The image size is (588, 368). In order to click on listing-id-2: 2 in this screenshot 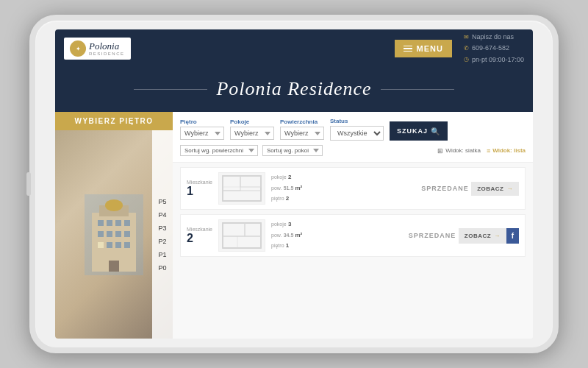, I will do `click(196, 238)`.